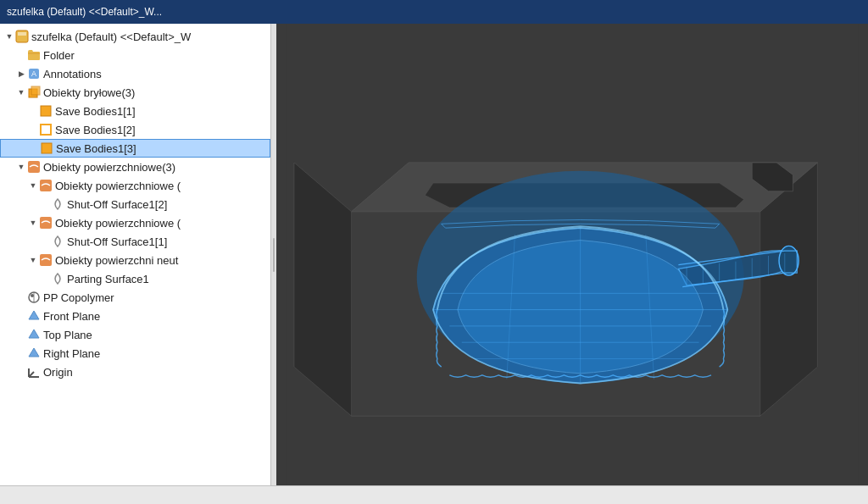  Describe the element at coordinates (21, 316) in the screenshot. I see `expander-frontPlane` at that location.